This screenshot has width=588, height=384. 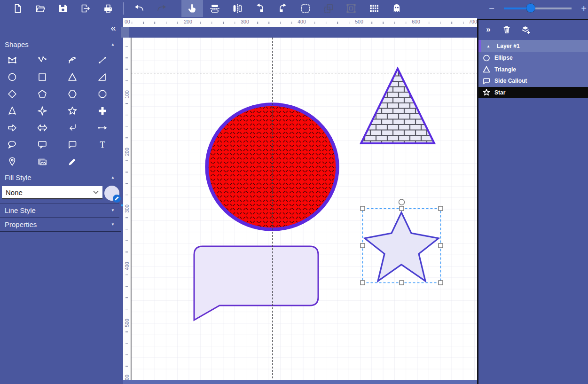 I want to click on fill-color-swatch, so click(x=112, y=193).